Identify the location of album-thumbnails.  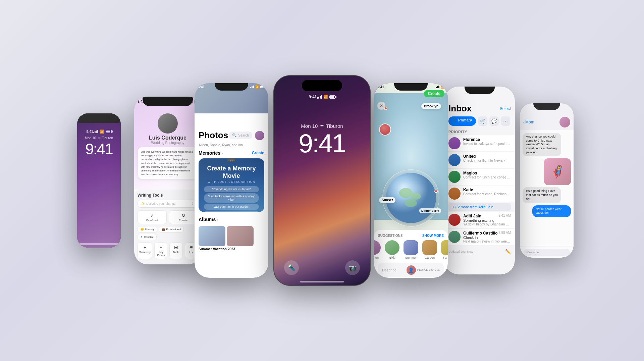
(231, 236).